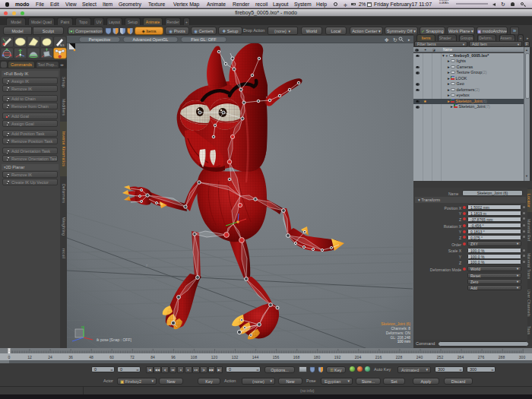 This screenshot has height=399, width=532. Describe the element at coordinates (132, 357) in the screenshot. I see `svg-text: 72` at that location.